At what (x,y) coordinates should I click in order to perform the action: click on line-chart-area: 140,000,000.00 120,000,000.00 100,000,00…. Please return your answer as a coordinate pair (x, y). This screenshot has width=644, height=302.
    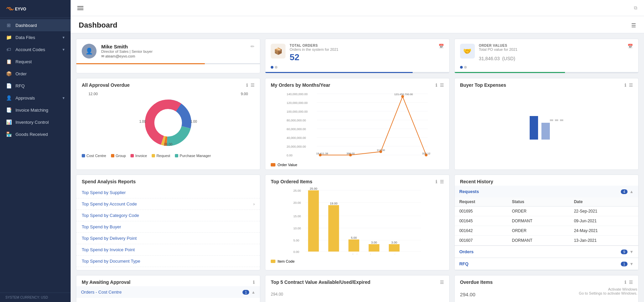
    Looking at the image, I should click on (357, 125).